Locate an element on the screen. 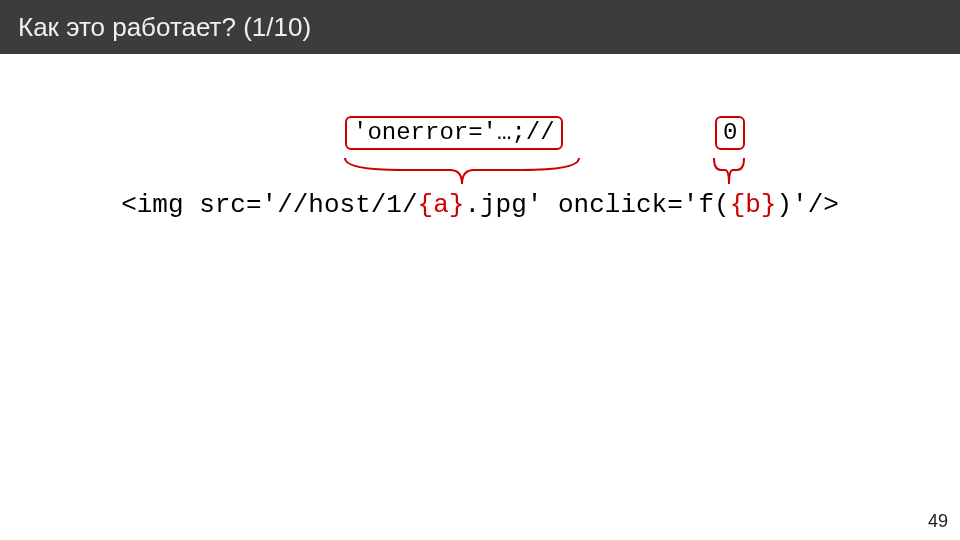  injection-badge-b: 0 is located at coordinates (730, 133).